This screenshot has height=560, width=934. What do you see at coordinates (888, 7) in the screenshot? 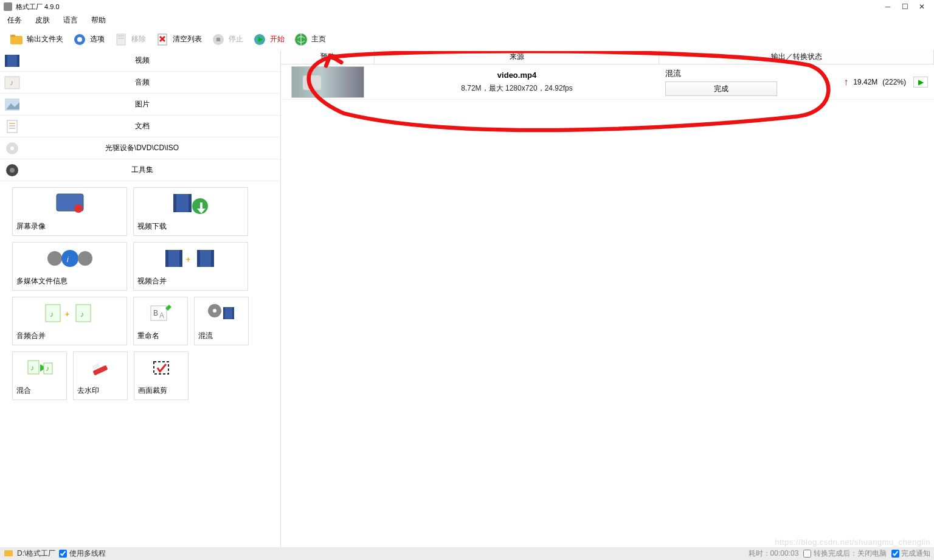
I see `minimize-button: ─` at bounding box center [888, 7].